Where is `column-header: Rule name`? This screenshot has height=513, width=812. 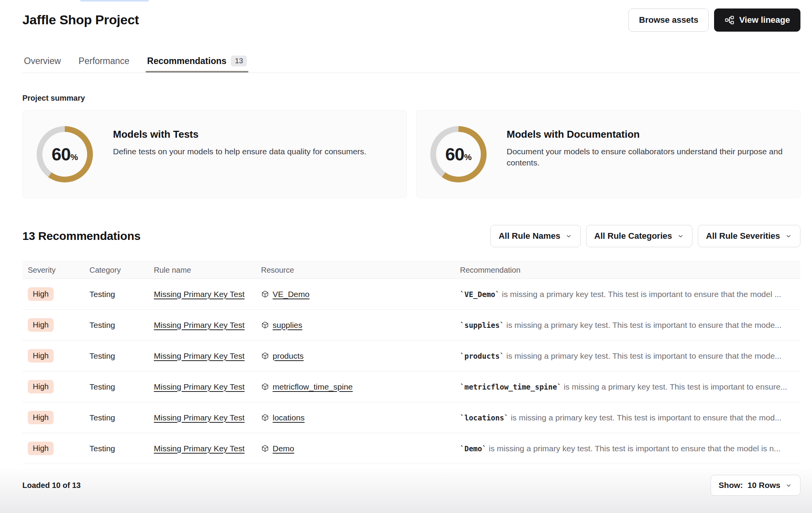
column-header: Rule name is located at coordinates (207, 270).